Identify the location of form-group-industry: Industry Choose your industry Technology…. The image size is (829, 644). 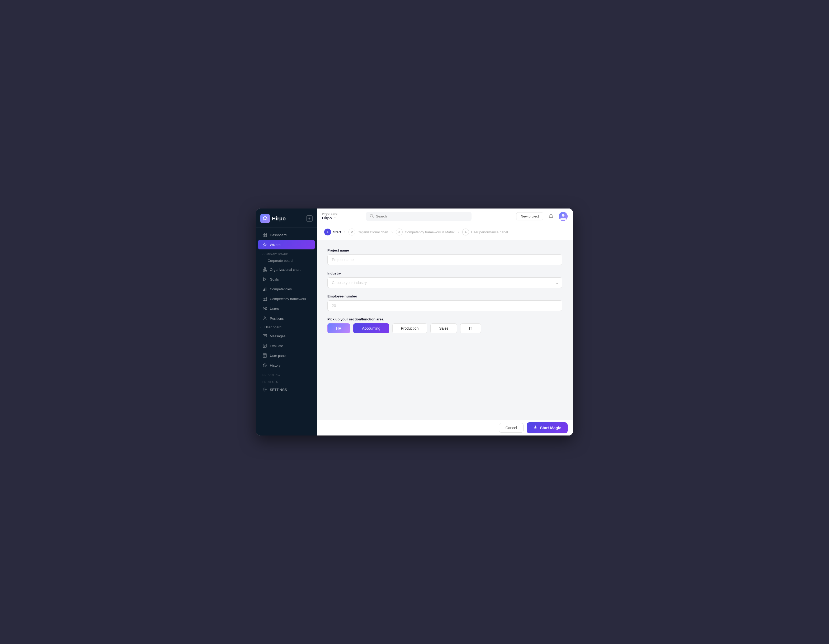
(445, 280).